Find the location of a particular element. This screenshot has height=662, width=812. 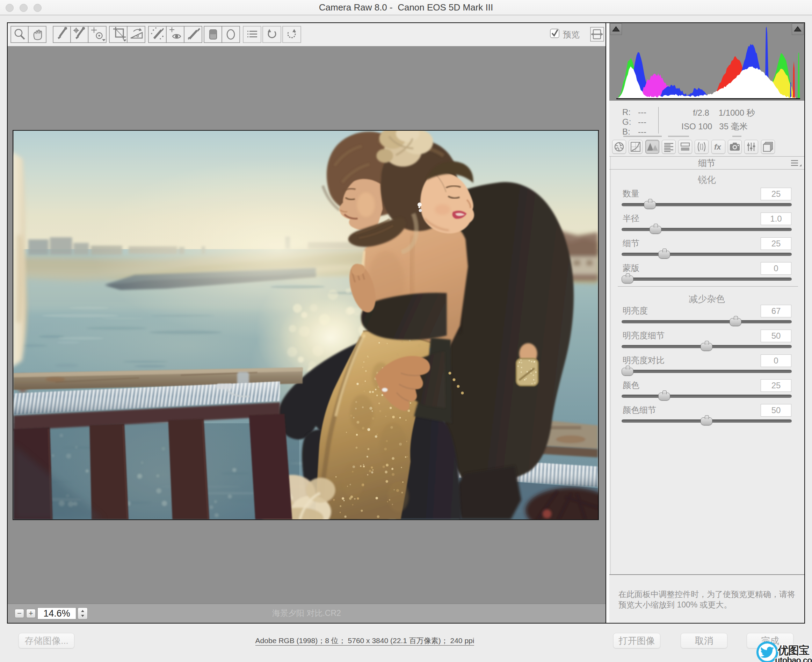

svg-text: fx is located at coordinates (717, 147).